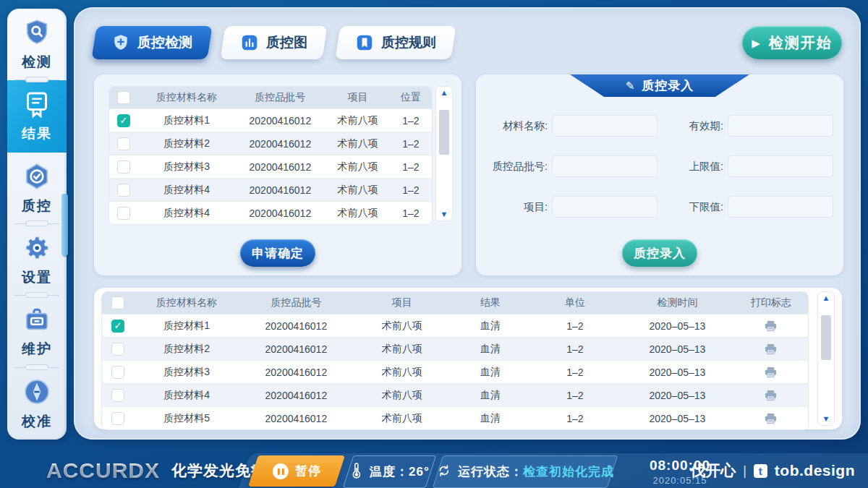 The image size is (868, 488). I want to click on pencil-icon: ✎, so click(631, 86).